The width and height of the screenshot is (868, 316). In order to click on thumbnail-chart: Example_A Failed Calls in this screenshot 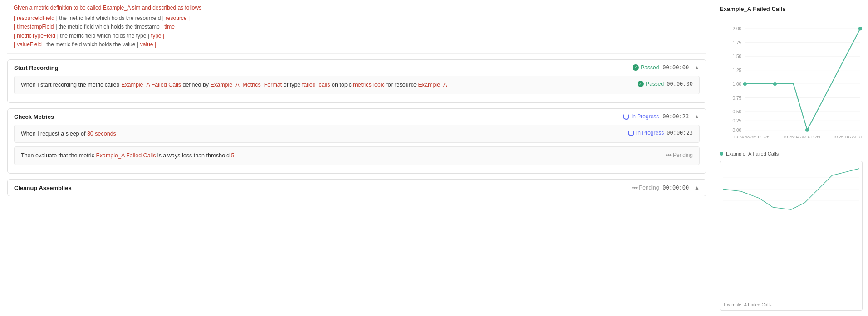, I will do `click(791, 236)`.